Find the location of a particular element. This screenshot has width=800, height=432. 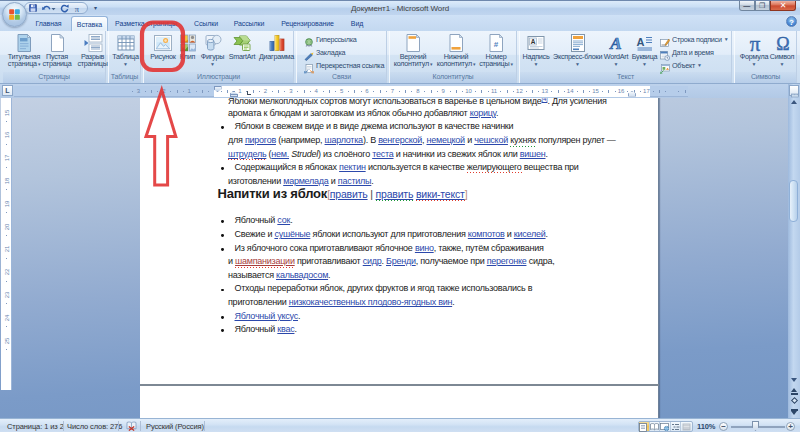

ruler-number: 18 is located at coordinates (7, 180).